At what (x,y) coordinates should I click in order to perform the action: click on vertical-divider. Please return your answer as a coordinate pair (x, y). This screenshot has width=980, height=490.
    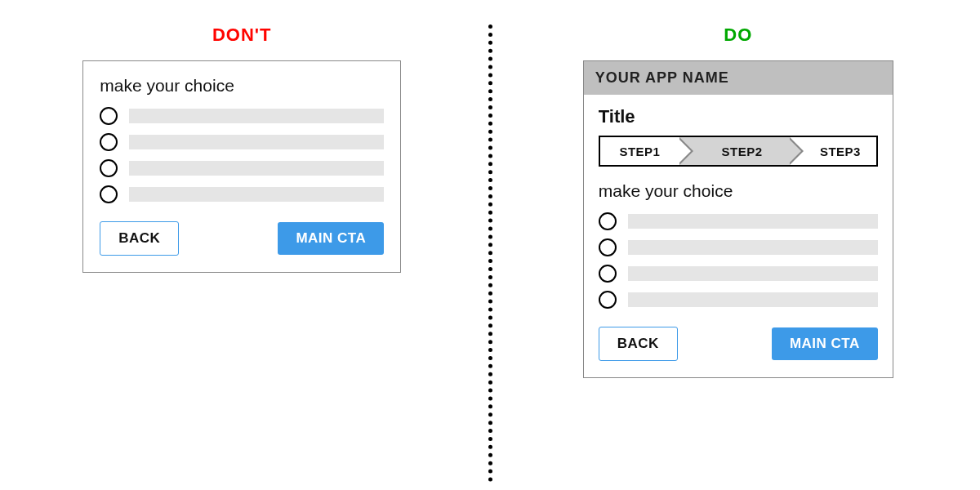
    Looking at the image, I should click on (490, 253).